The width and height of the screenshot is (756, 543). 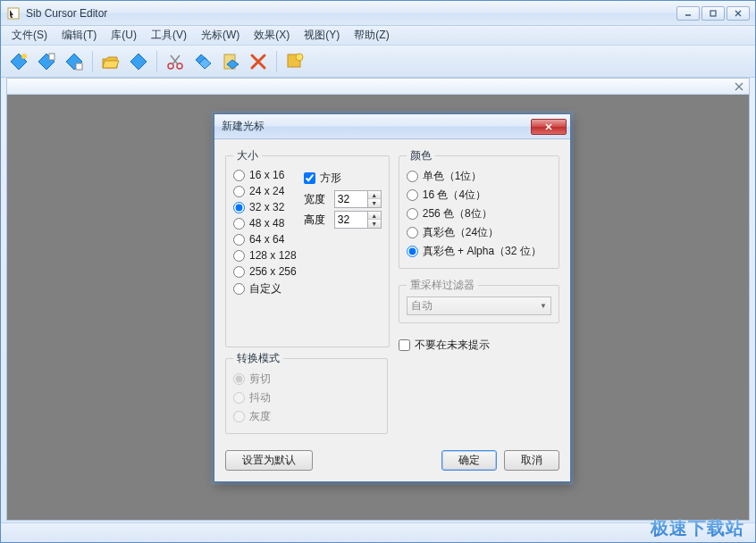 I want to click on new-cursor-icon, so click(x=19, y=62).